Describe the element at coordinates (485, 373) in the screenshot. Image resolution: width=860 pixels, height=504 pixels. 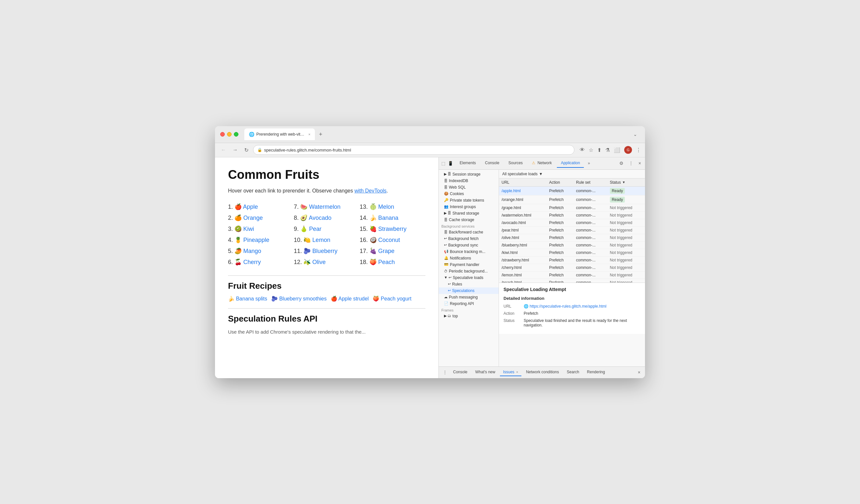
I see `bottom-tab-whatsnew: What's new` at that location.